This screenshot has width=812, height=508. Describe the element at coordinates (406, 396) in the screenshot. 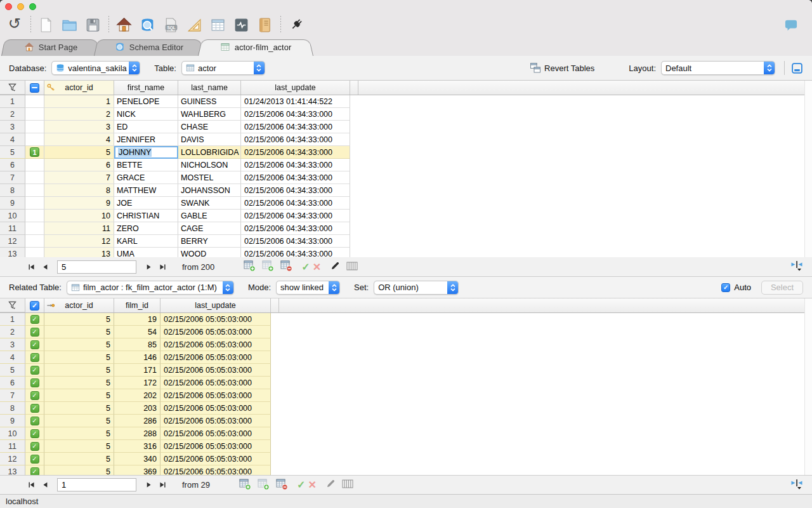

I see `film-actor-table-row: 7✓520202/15/2006 05:05:03:000` at that location.